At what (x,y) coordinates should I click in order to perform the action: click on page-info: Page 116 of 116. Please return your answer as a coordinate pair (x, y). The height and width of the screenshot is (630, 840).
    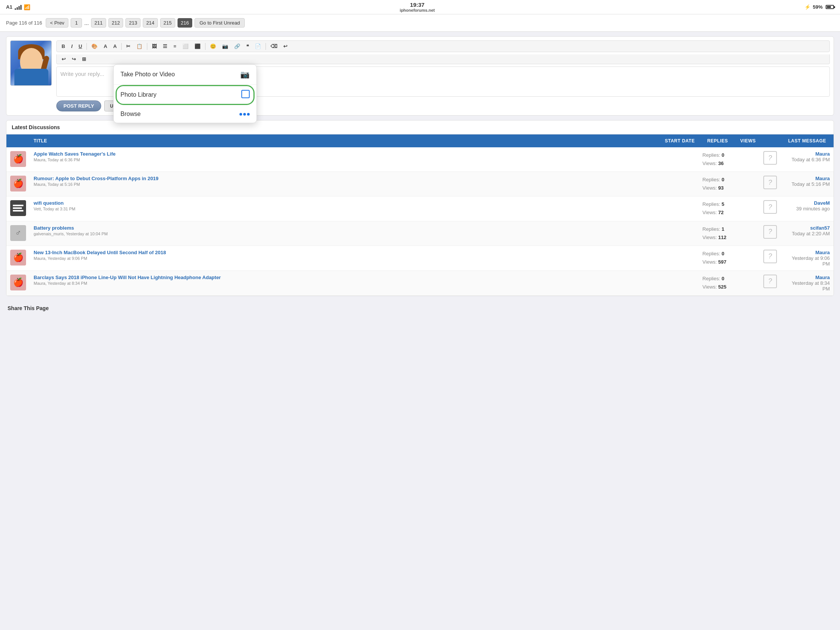
    Looking at the image, I should click on (24, 23).